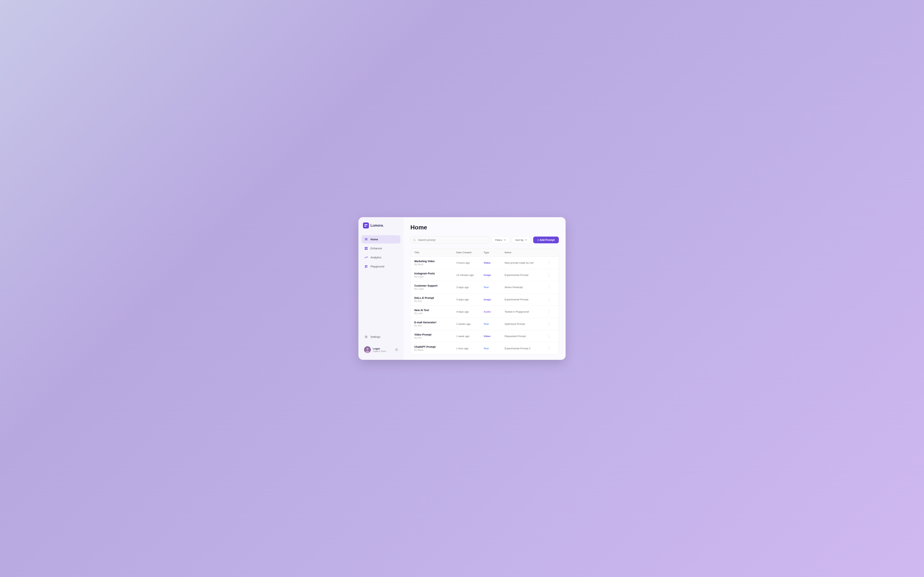  I want to click on table-row: Video Prompt By Alex 1 week ago Video Re…, so click(485, 336).